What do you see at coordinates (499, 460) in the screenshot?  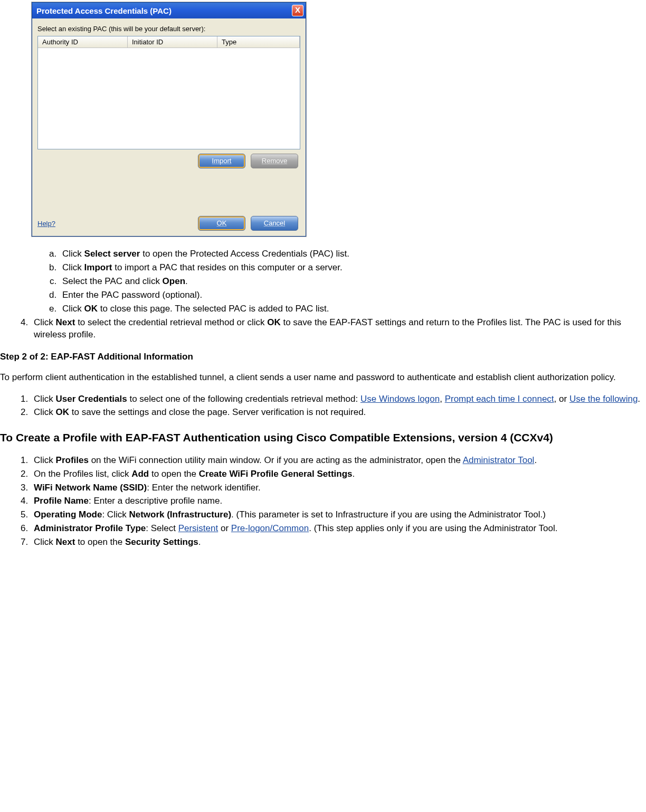 I see `link-administrator-tool: Administrator Tool` at bounding box center [499, 460].